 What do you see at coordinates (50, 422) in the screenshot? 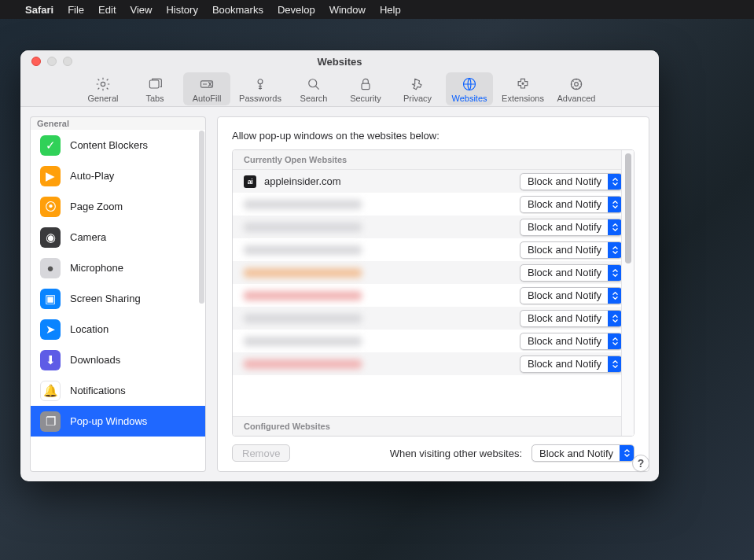
I see `popups-icon: ❐` at bounding box center [50, 422].